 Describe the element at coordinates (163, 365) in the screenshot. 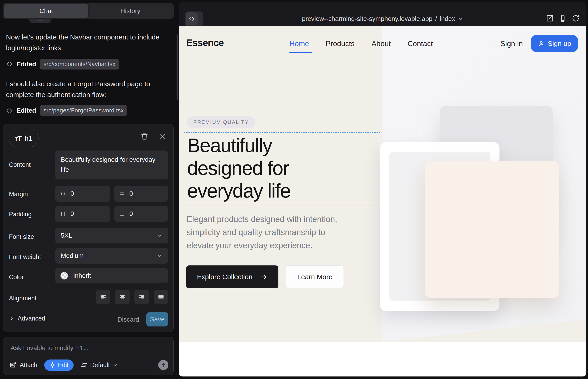

I see `send-button` at that location.